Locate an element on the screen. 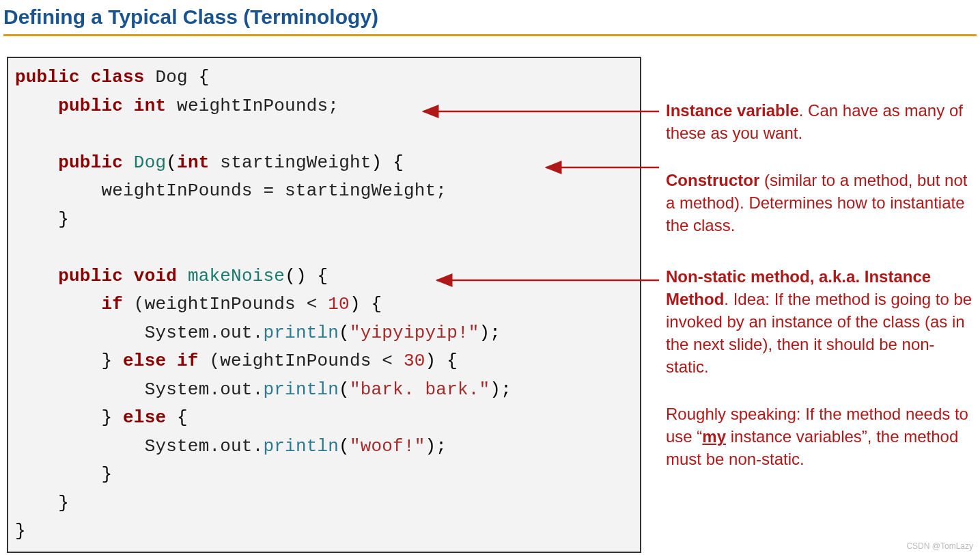 The height and width of the screenshot is (555, 980). kw-class: class is located at coordinates (117, 77).